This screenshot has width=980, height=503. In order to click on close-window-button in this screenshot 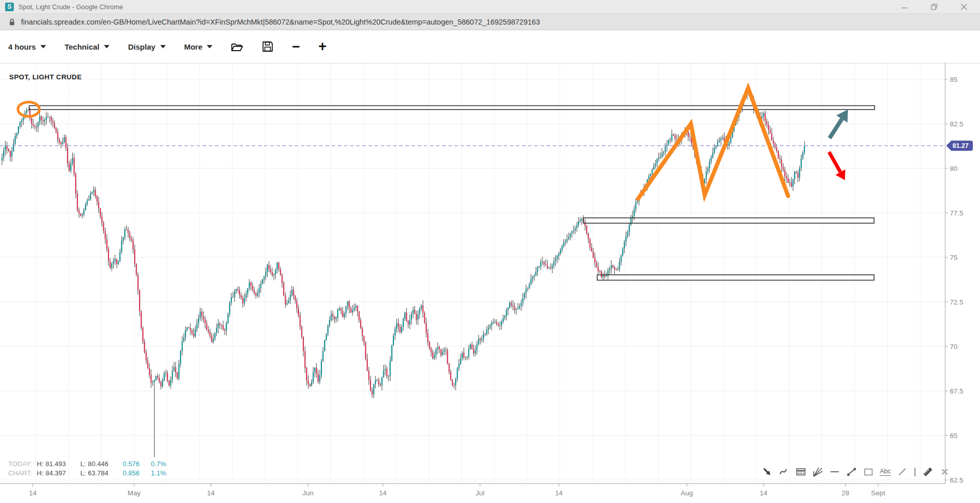, I will do `click(964, 7)`.